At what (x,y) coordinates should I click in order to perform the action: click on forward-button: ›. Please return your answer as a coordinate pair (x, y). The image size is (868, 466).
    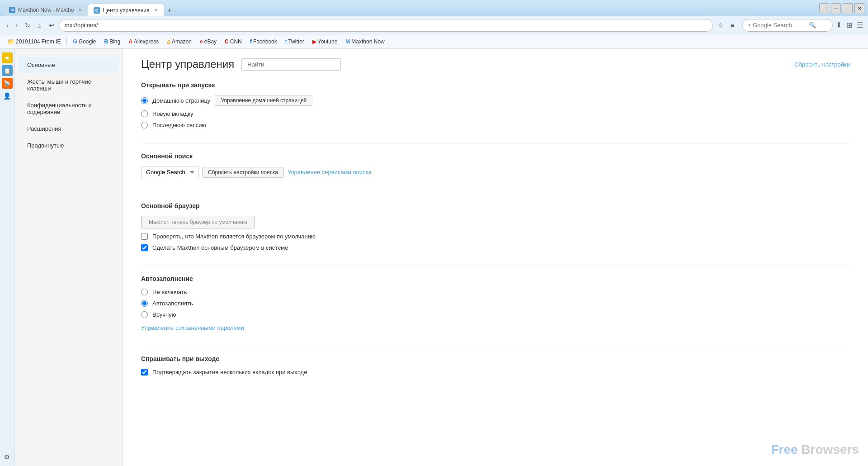
    Looking at the image, I should click on (17, 25).